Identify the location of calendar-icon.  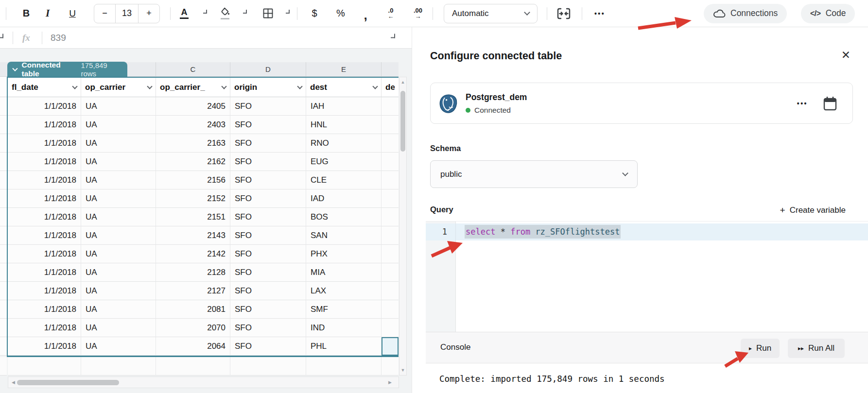
(830, 104).